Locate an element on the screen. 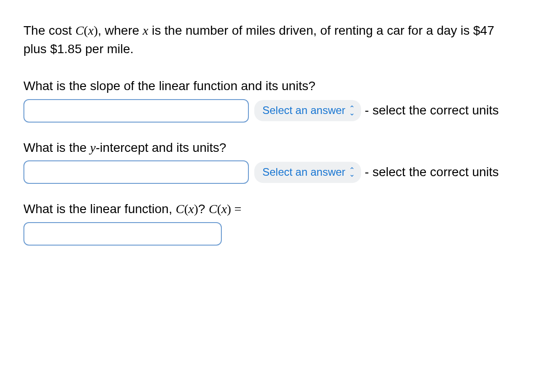  intro-x-in-Cx: x is located at coordinates (91, 31).